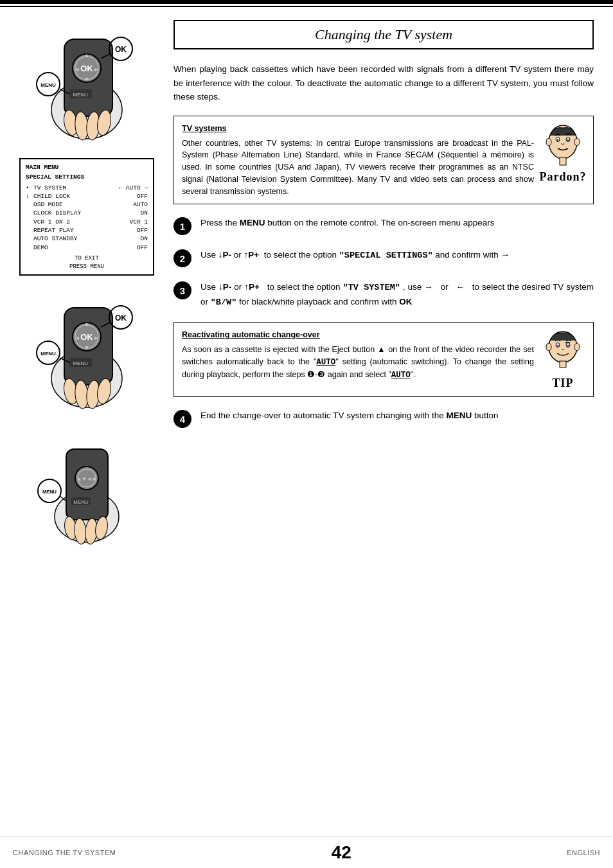 Image resolution: width=613 pixels, height=868 pixels. What do you see at coordinates (397, 416) in the screenshot?
I see `step-4-text: End the change-over to automatic TV syst…` at bounding box center [397, 416].